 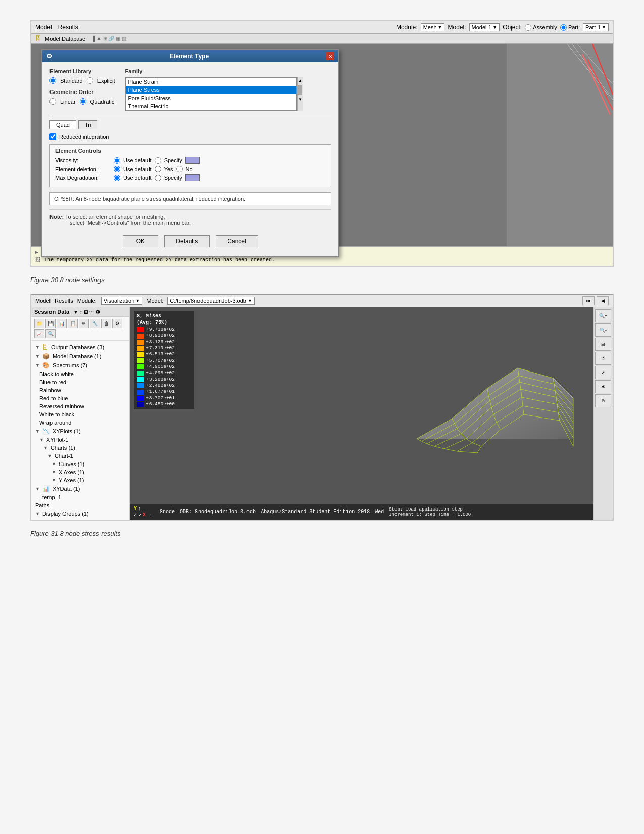 What do you see at coordinates (64, 301) in the screenshot?
I see `fig2-menu-results: Results` at bounding box center [64, 301].